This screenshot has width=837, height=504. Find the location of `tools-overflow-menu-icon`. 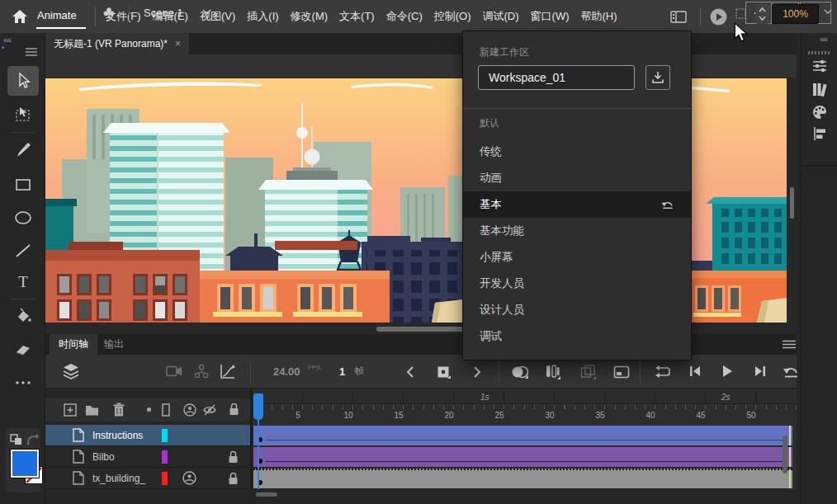

tools-overflow-menu-icon is located at coordinates (31, 52).